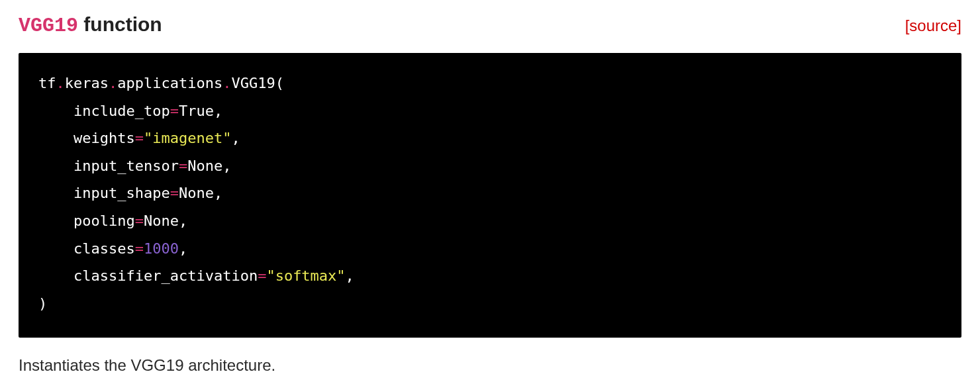 The height and width of the screenshot is (380, 980). Describe the element at coordinates (48, 26) in the screenshot. I see `function-name: VGG19` at that location.